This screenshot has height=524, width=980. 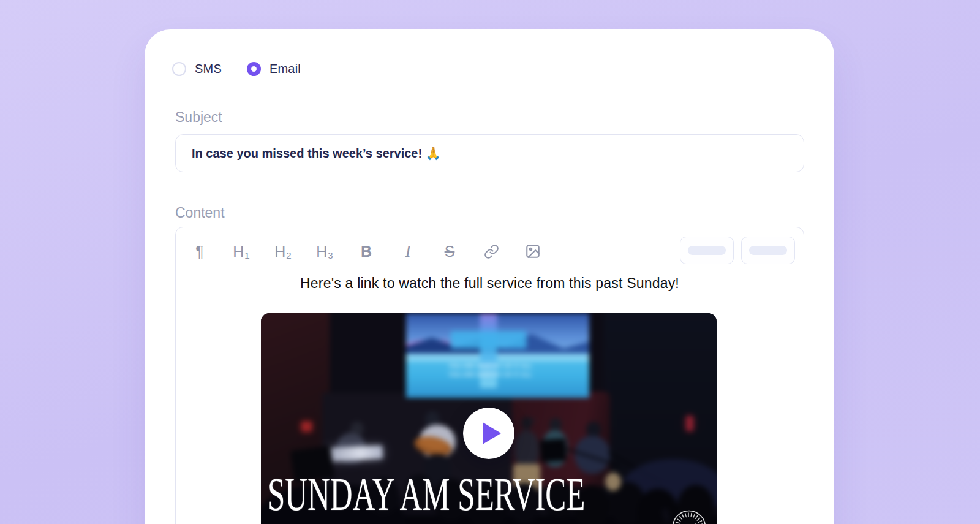 What do you see at coordinates (450, 251) in the screenshot?
I see `strikethrough-button: S` at bounding box center [450, 251].